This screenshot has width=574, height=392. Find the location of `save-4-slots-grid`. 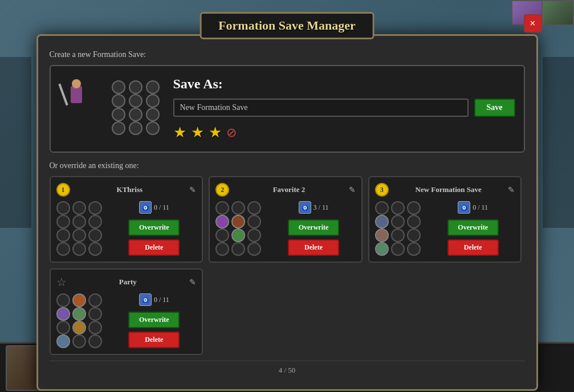

save-4-slots-grid is located at coordinates (82, 320).